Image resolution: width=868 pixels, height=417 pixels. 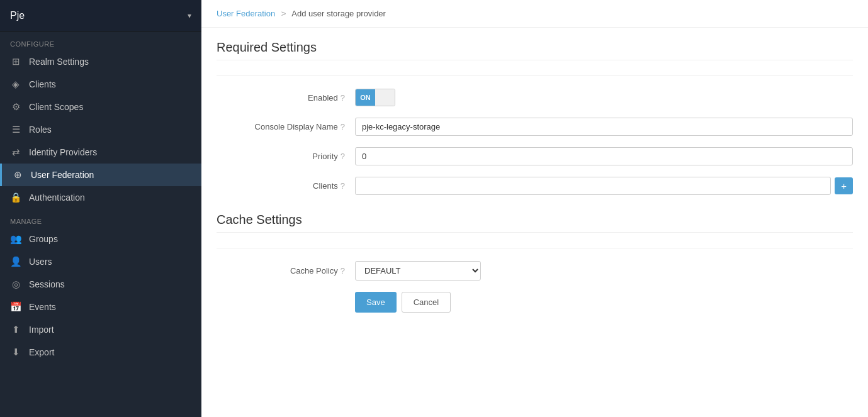 I want to click on clients-input, so click(x=593, y=186).